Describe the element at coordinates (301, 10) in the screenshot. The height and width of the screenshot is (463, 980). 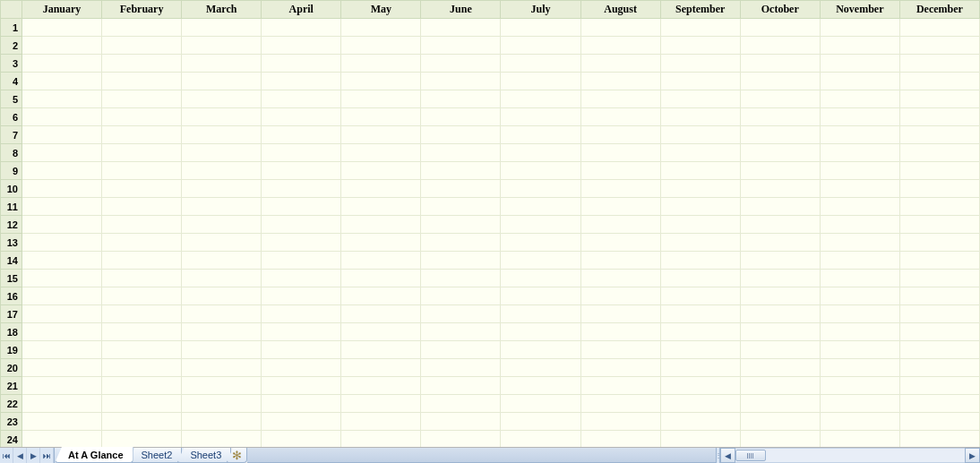
I see `column-header-april: April` at that location.